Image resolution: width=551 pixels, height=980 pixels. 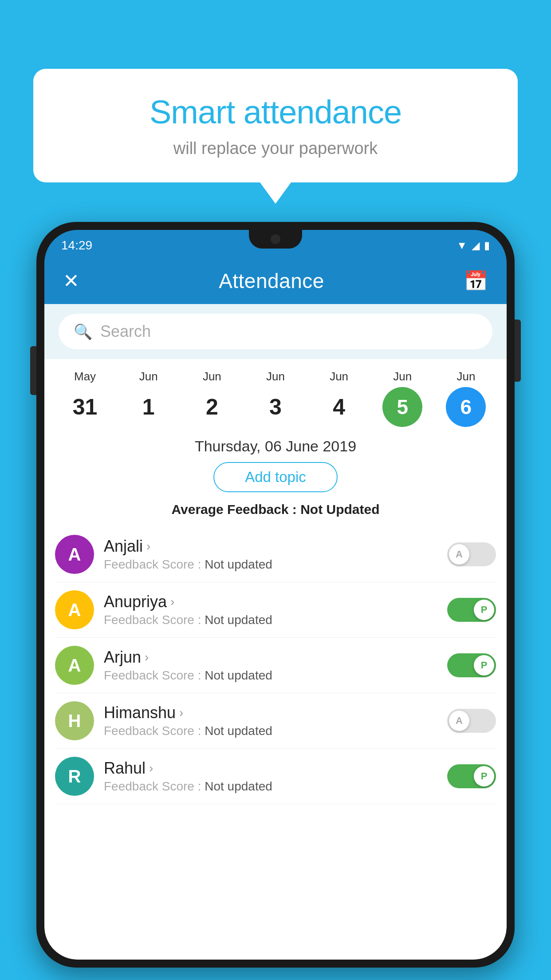 I want to click on camera, so click(x=276, y=239).